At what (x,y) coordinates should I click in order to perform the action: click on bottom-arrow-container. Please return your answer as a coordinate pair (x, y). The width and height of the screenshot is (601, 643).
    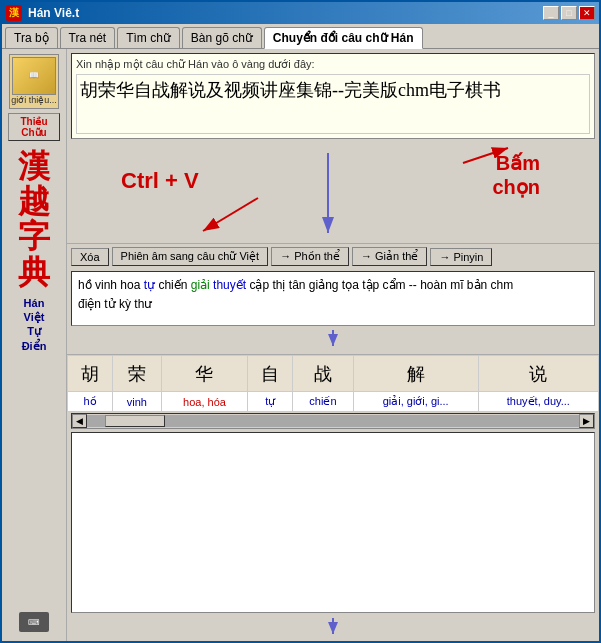
    Looking at the image, I should click on (333, 628).